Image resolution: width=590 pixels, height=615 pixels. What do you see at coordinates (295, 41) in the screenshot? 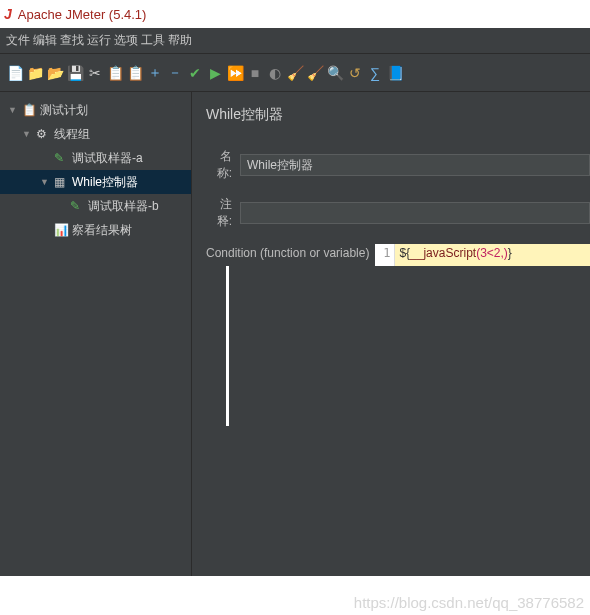
I see `menubar: 文件编辑查找运行选项工具帮助` at bounding box center [295, 41].